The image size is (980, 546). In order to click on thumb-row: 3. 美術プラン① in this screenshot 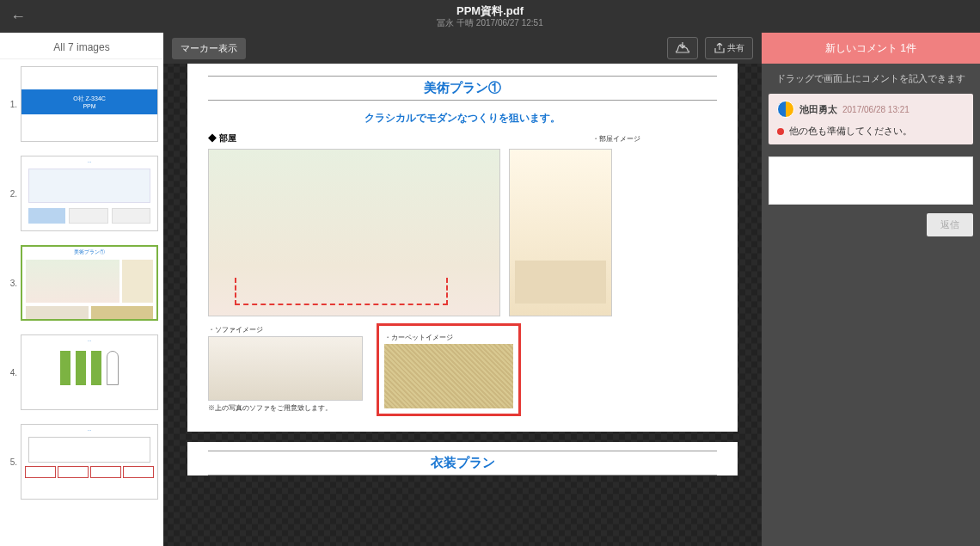, I will do `click(82, 283)`.